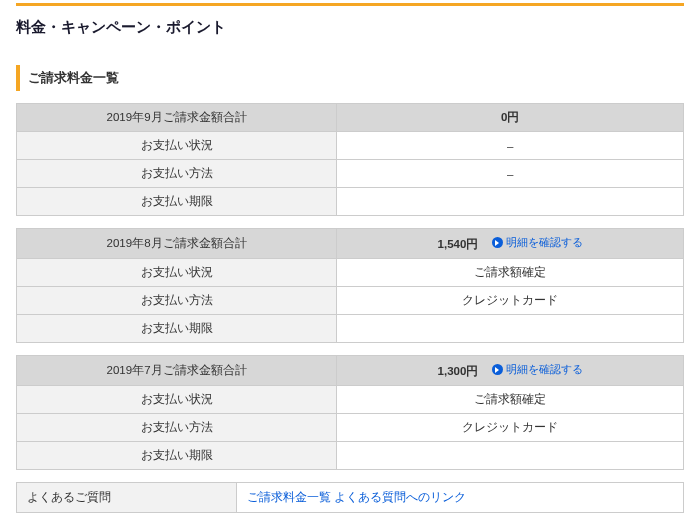 This screenshot has height=521, width=700. What do you see at coordinates (350, 4) in the screenshot?
I see `accent-topbar` at bounding box center [350, 4].